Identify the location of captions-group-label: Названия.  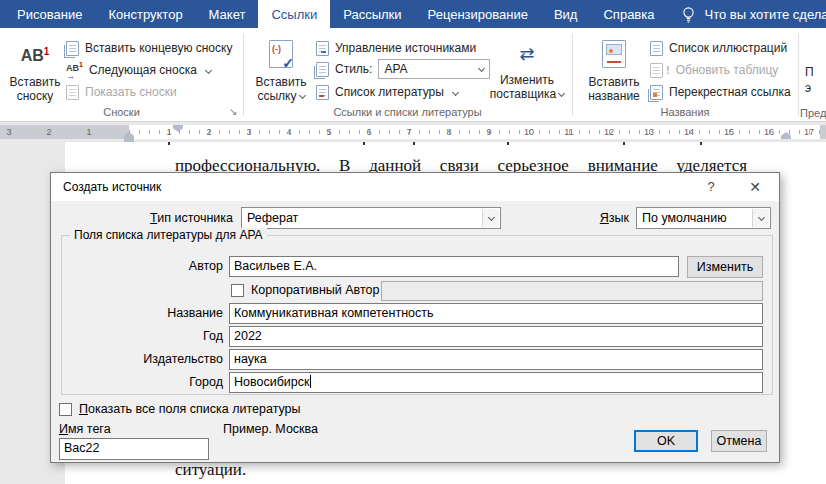
(685, 112).